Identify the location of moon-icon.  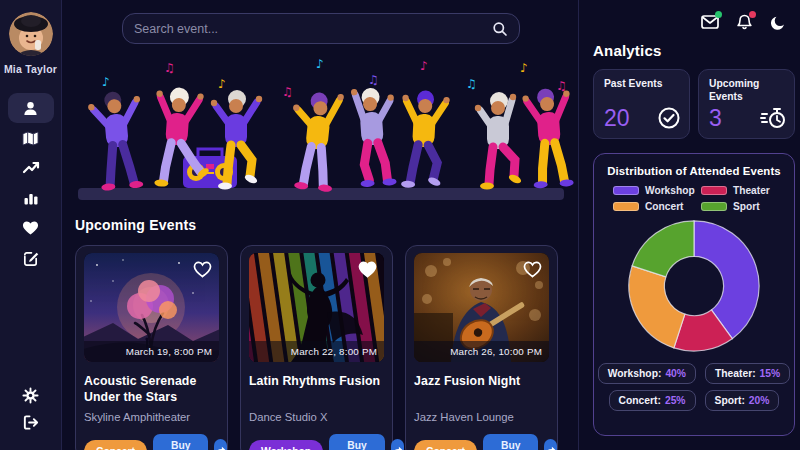
(778, 22).